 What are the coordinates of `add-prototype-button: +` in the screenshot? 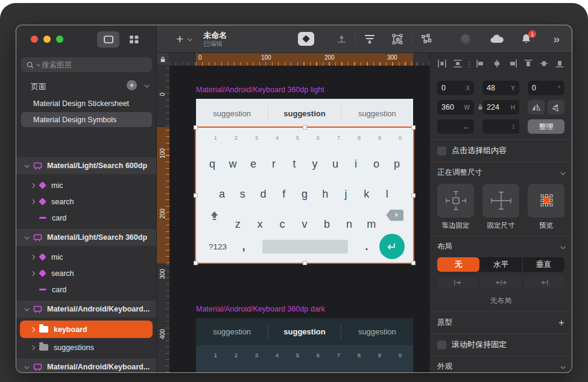 It's located at (561, 323).